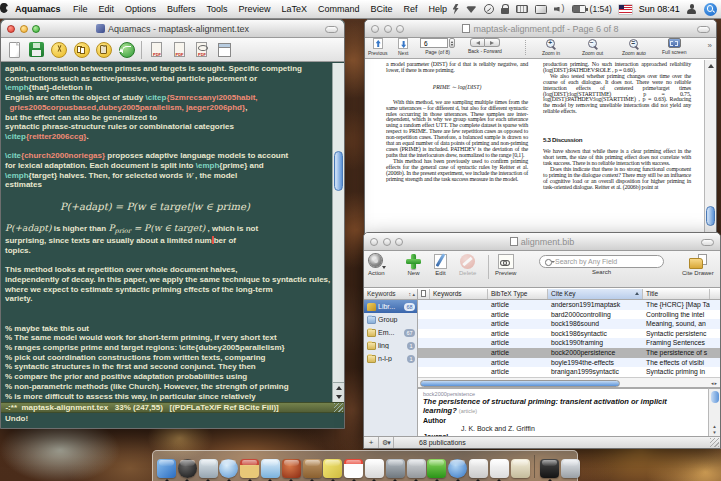  Describe the element at coordinates (440, 265) in the screenshot. I see `edit-publication-button: Edit` at that location.